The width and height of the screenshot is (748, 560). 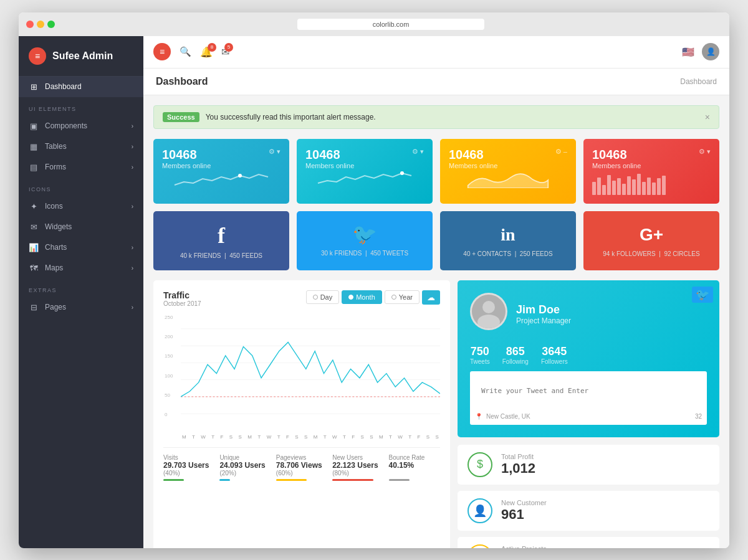 What do you see at coordinates (702, 295) in the screenshot?
I see `twitter-icon: 🐦` at bounding box center [702, 295].